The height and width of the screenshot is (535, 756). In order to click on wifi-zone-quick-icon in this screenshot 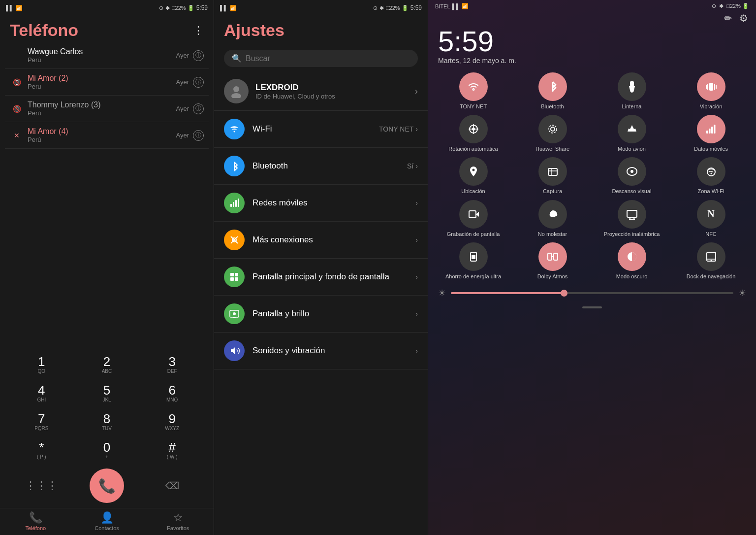, I will do `click(711, 171)`.